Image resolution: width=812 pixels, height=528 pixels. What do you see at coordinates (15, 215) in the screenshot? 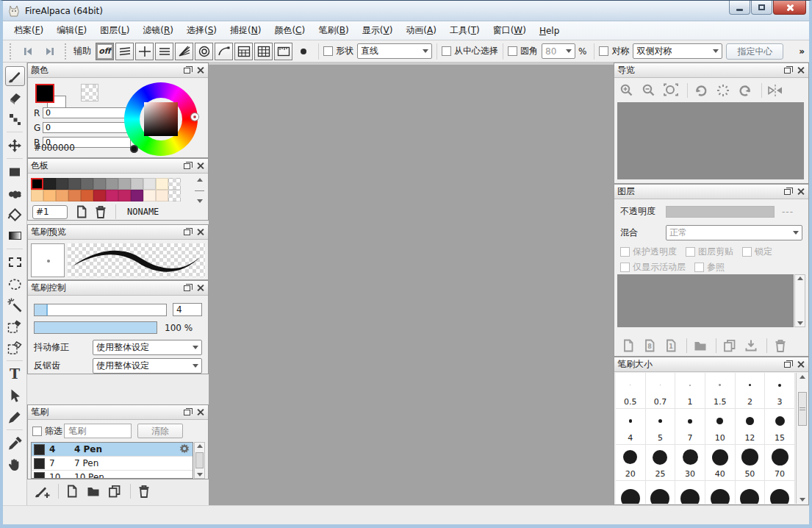
I see `bucket-tool` at bounding box center [15, 215].